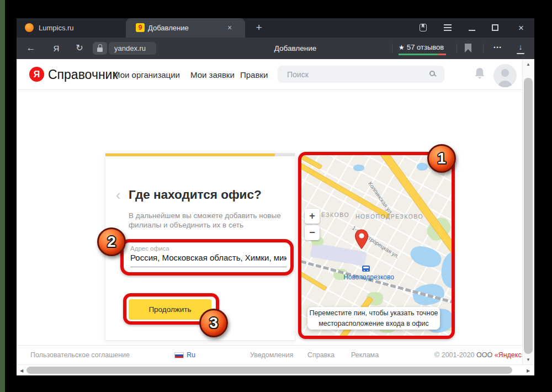 The width and height of the screenshot is (552, 392). Describe the element at coordinates (147, 75) in the screenshot. I see `nav-my-organizations: Мои организации` at that location.